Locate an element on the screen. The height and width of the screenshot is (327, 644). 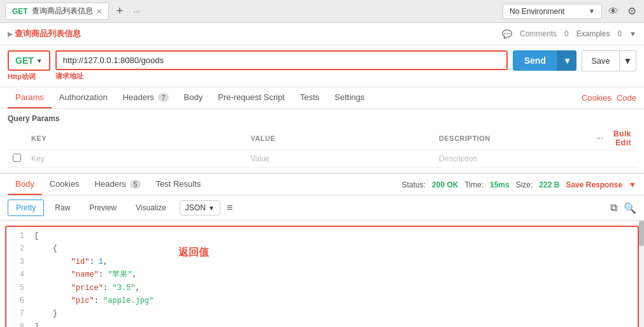
row-value: Value is located at coordinates (340, 159).